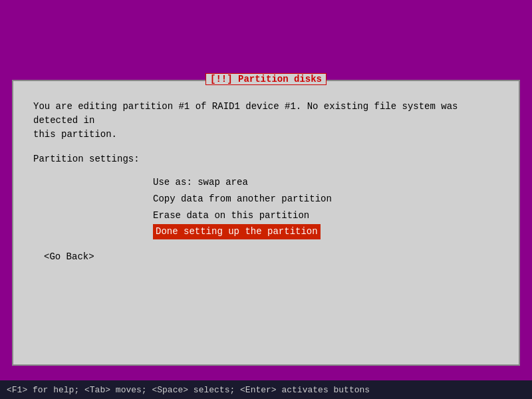 Image resolution: width=532 pixels, height=399 pixels. What do you see at coordinates (326, 207) in the screenshot?
I see `options-area: Use as: swap area Copy data from another…` at bounding box center [326, 207].